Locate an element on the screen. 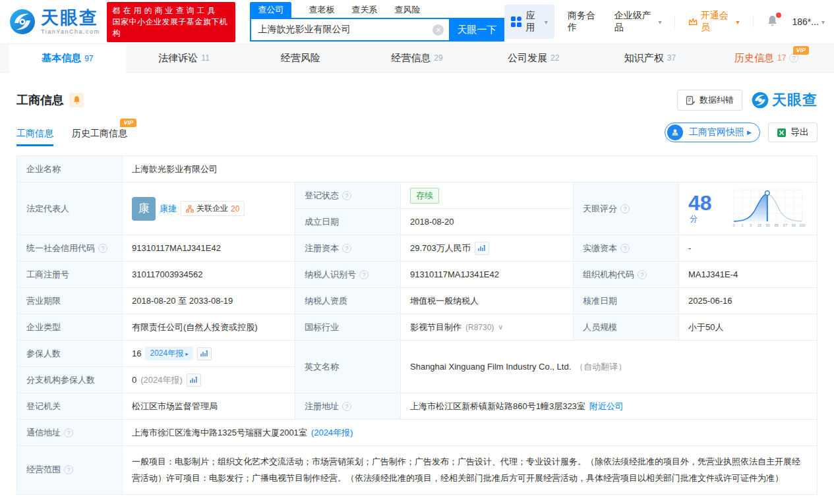 This screenshot has height=504, width=834. avatar: 康 is located at coordinates (144, 209).